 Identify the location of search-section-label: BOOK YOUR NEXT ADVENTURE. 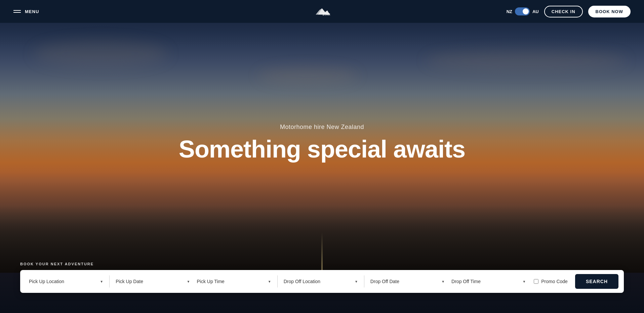
(322, 264).